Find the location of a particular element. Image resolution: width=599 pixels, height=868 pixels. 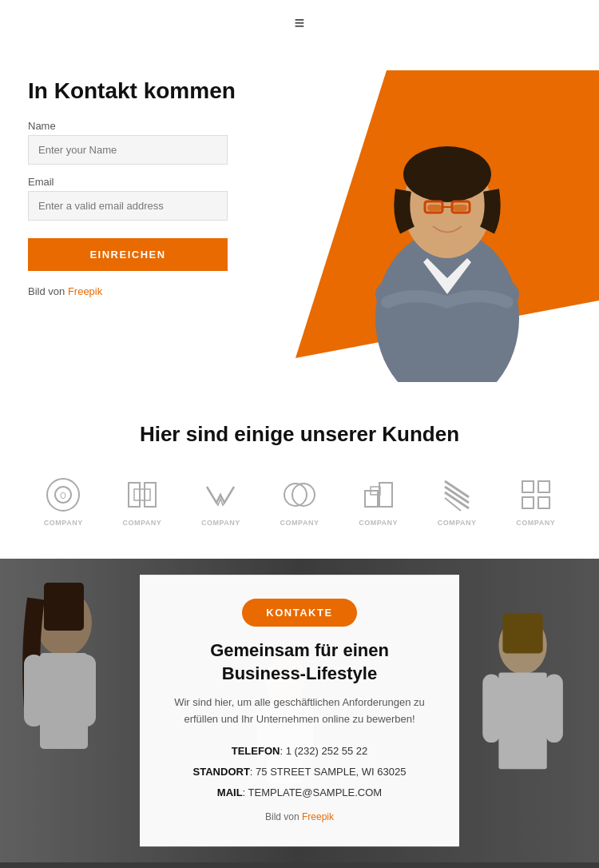

header: ≡ is located at coordinates (300, 23).